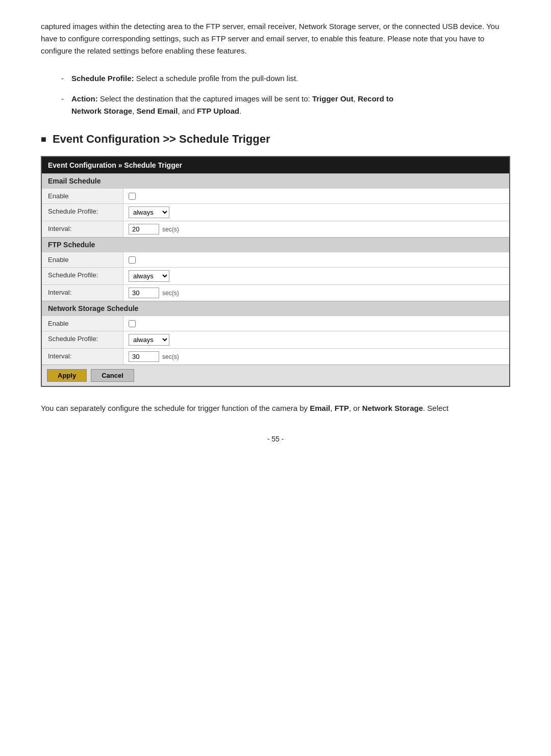  I want to click on network-schedule-profile-select: always, so click(149, 340).